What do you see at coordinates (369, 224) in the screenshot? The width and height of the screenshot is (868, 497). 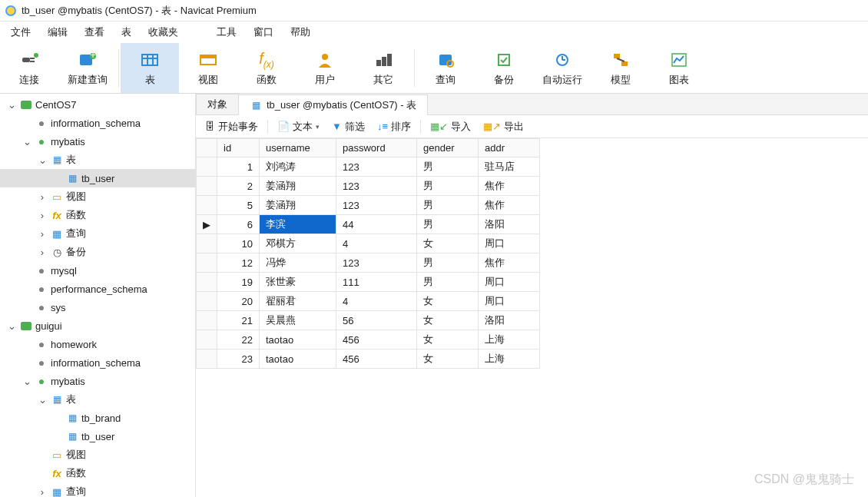 I see `table-row: ▶6李滨44男洛阳` at bounding box center [369, 224].